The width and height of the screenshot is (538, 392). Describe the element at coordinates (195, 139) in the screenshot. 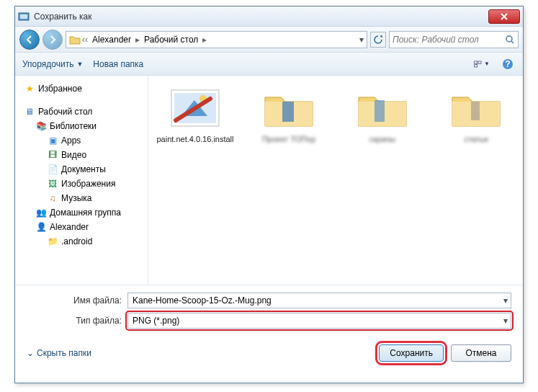

I see `file-label: paint.net.4.0.16.install` at that location.